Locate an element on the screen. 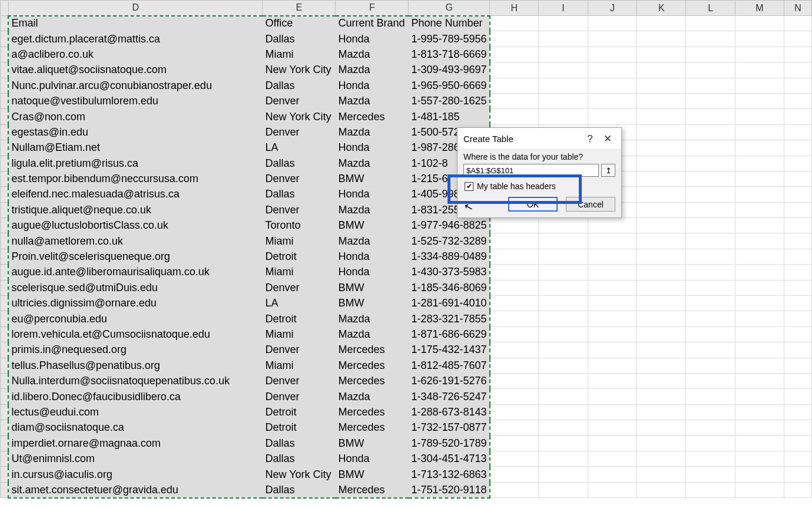 This screenshot has height=508, width=812. column-header: H is located at coordinates (515, 8).